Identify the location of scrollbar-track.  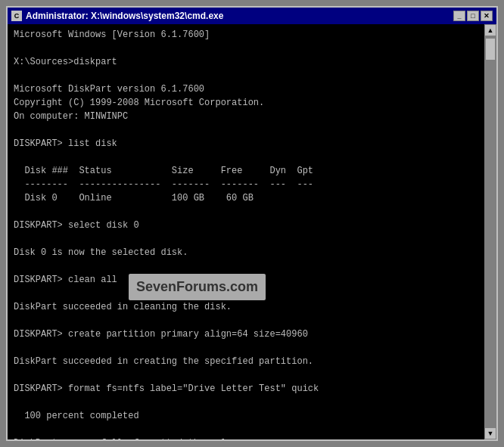
(490, 231).